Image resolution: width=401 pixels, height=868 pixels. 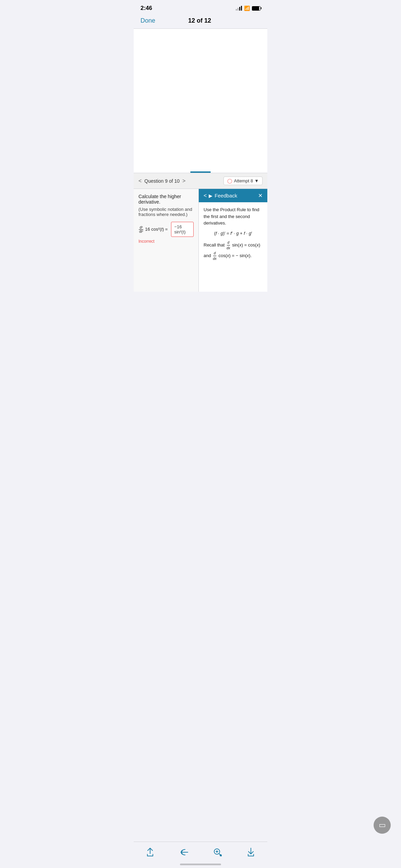 What do you see at coordinates (233, 240) in the screenshot?
I see `feedback-panel: < ▶ Feedback ✕ Use the Product Rule to f…` at bounding box center [233, 240].